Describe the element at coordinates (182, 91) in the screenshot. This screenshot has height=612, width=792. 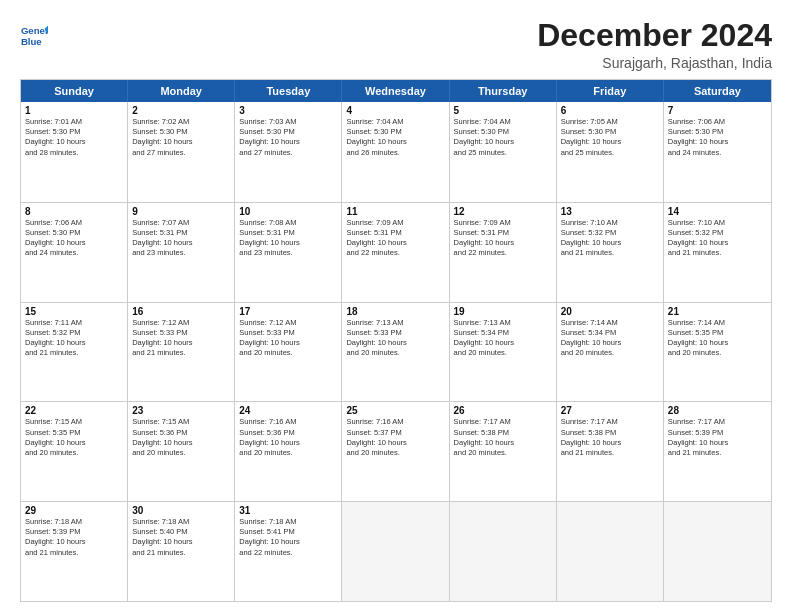
I see `header-monday: Monday` at that location.